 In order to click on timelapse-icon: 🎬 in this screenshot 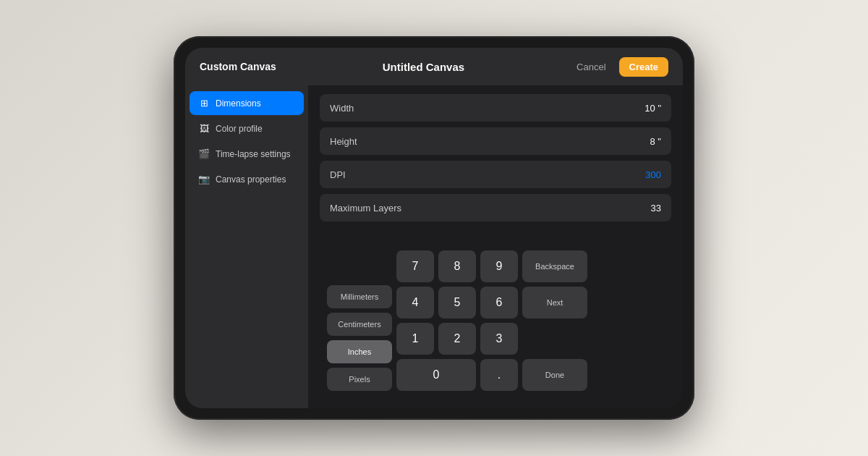, I will do `click(204, 153)`.